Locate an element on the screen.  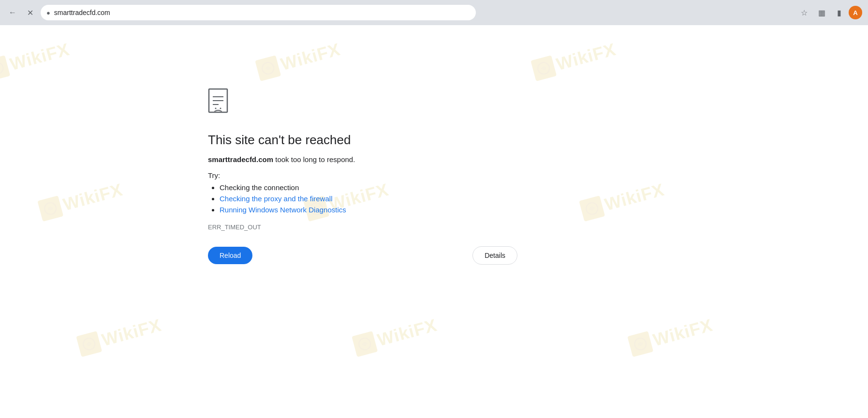
wikifx-text-2: WikiFX is located at coordinates (310, 57).